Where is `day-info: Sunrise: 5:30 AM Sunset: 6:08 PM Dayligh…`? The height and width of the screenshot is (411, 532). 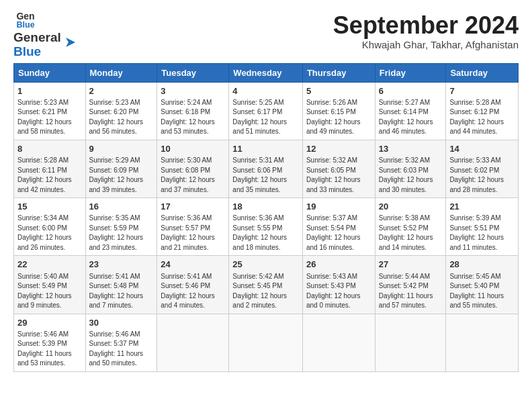
day-info: Sunrise: 5:30 AM Sunset: 6:08 PM Dayligh… is located at coordinates (193, 175).